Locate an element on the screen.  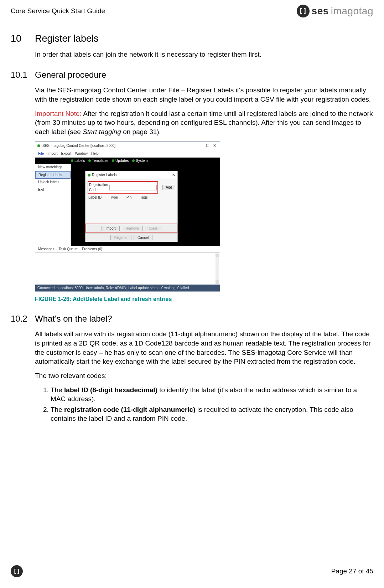
cancel-button: Cancel is located at coordinates (143, 237).